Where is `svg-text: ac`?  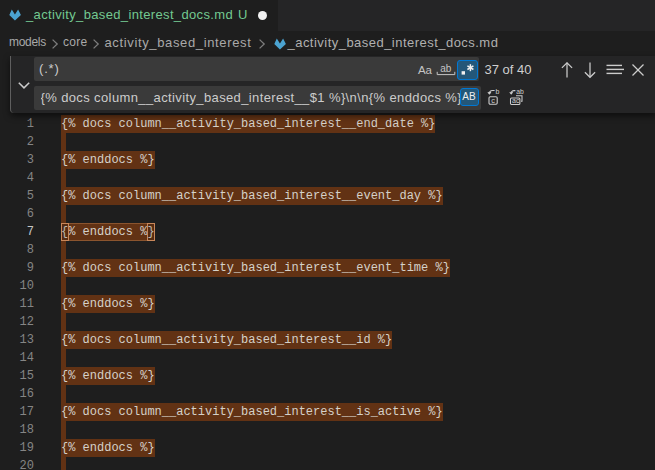 svg-text: ac is located at coordinates (516, 100).